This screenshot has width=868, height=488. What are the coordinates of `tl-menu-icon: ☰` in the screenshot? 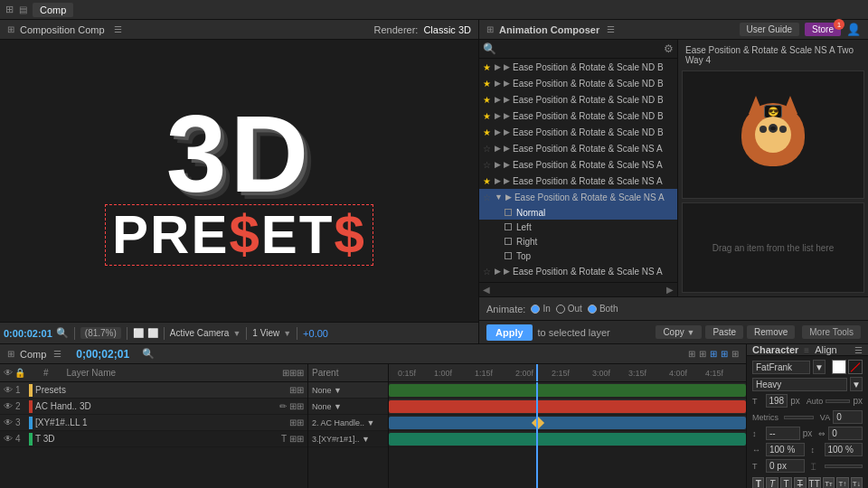 It's located at (58, 354).